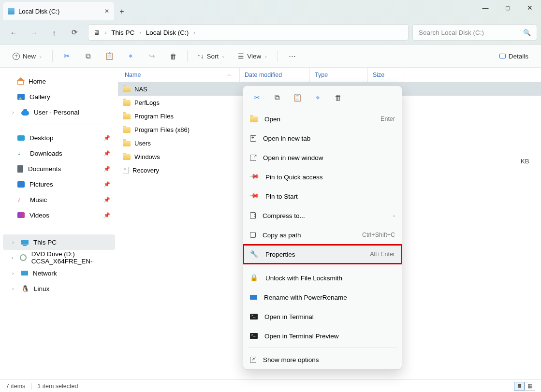 The height and width of the screenshot is (392, 541). Describe the element at coordinates (59, 273) in the screenshot. I see `sidebar-item-network: ›Network` at that location.